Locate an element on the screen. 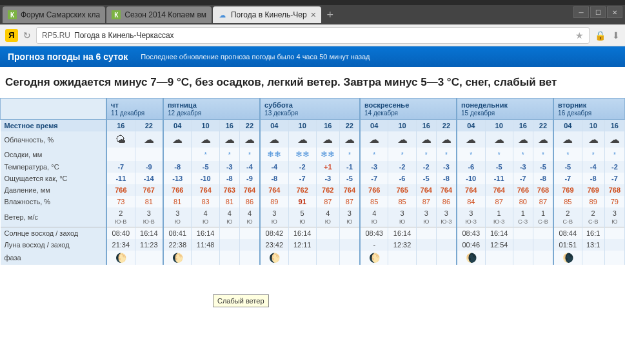 The height and width of the screenshot is (364, 625). yandex-button: Я is located at coordinates (12, 35).